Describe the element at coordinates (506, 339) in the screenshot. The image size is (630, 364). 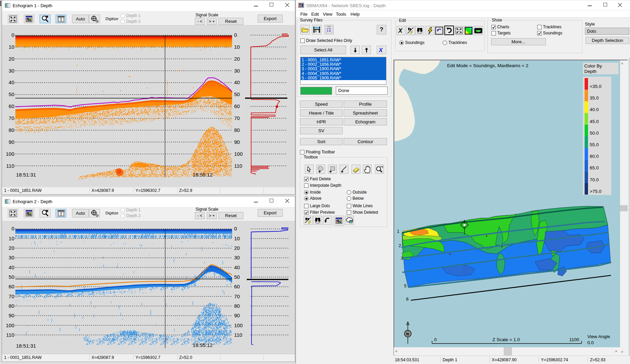
I see `svg-text: Z Scale = 1.0` at that location.